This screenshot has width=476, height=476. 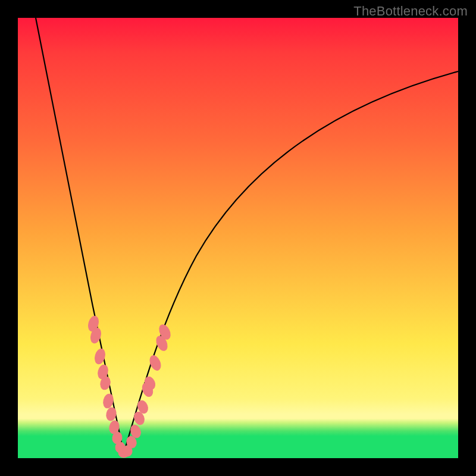 I want to click on watermark-text: TheBottleneck.com, so click(x=411, y=11).